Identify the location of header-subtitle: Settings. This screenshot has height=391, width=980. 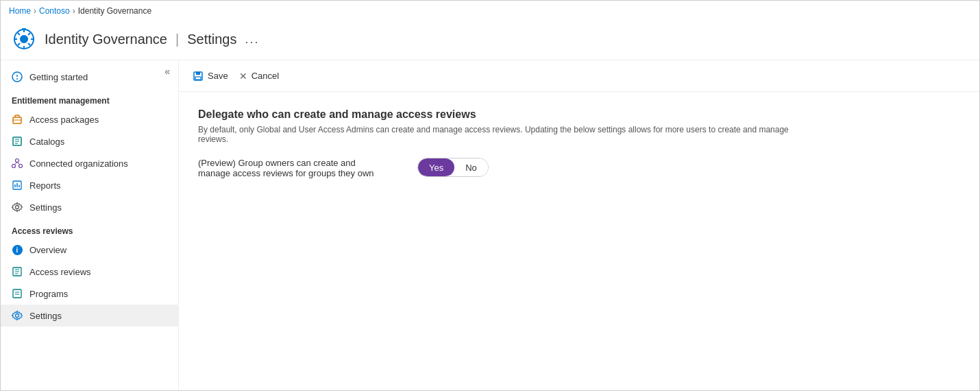
(212, 40).